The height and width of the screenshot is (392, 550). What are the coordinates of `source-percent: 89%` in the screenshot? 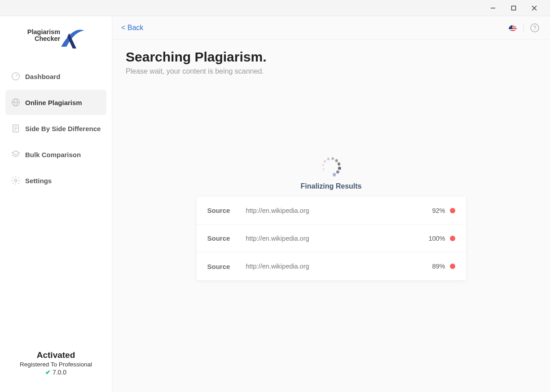 It's located at (438, 266).